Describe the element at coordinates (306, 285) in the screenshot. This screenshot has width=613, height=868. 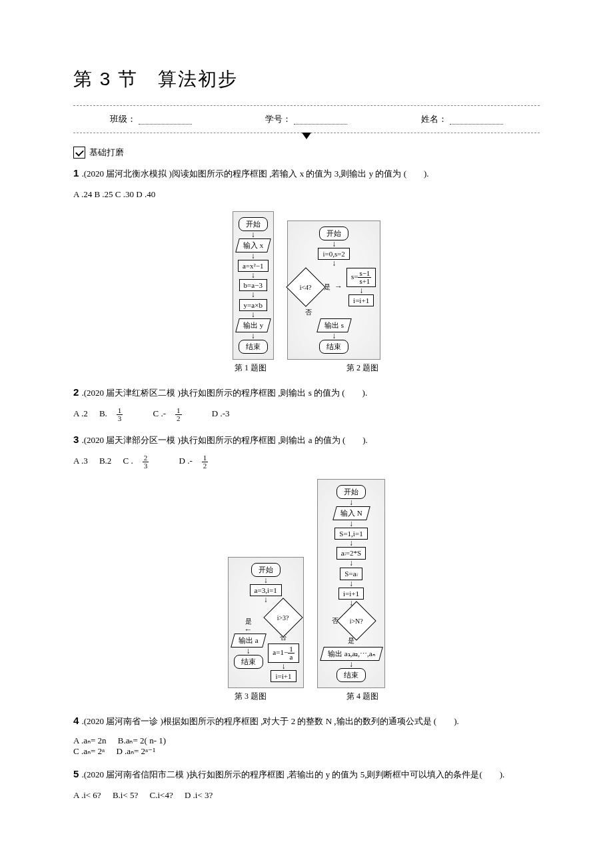
I see `diagram-row-1-2: 开始 ↓ 输入 x ↓ a=x²−1 ↓ b=a−3 ↓ y=a×b ↓ 输出 …` at that location.